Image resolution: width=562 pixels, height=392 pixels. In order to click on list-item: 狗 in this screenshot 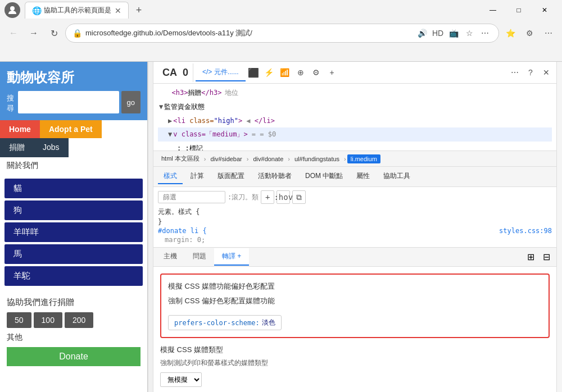, I will do `click(74, 210)`.